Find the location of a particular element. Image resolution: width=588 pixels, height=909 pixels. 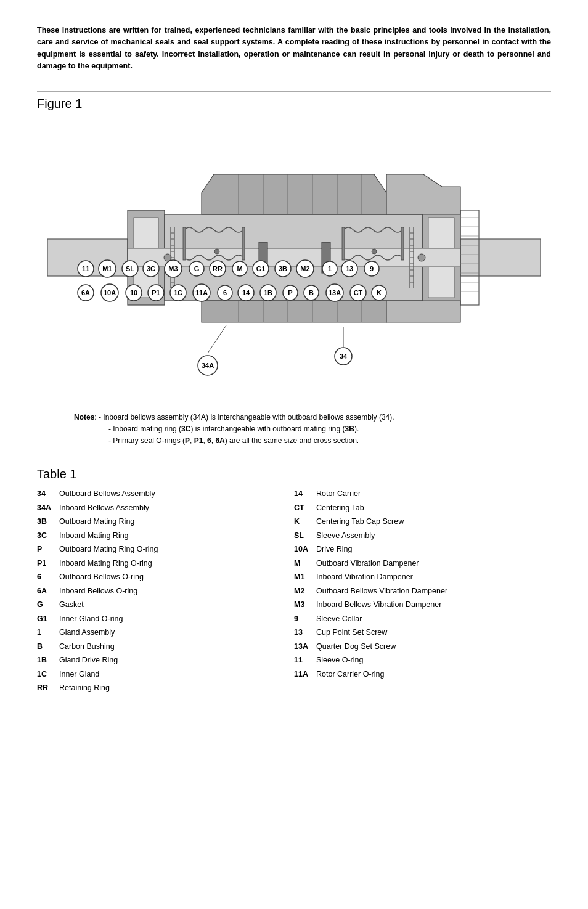

table-row: 6AInboard Bellows O-ring is located at coordinates (159, 592).